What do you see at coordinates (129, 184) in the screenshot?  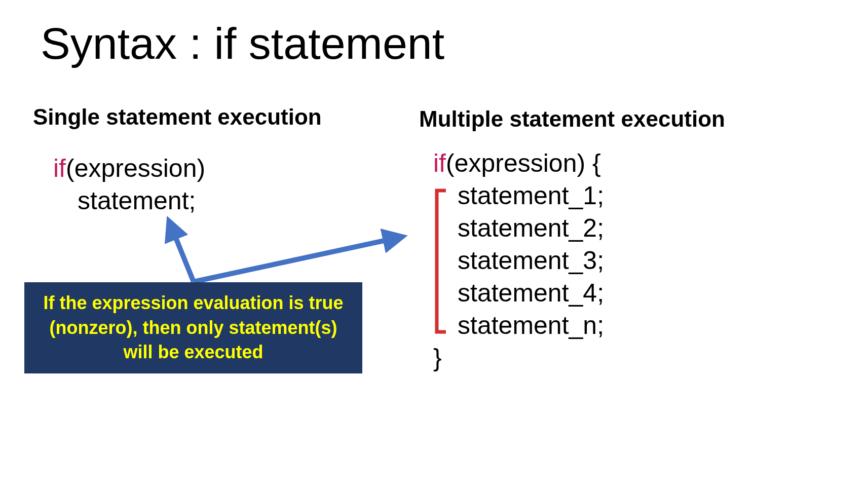 I see `single-statement-code: if(expression) statement;` at bounding box center [129, 184].